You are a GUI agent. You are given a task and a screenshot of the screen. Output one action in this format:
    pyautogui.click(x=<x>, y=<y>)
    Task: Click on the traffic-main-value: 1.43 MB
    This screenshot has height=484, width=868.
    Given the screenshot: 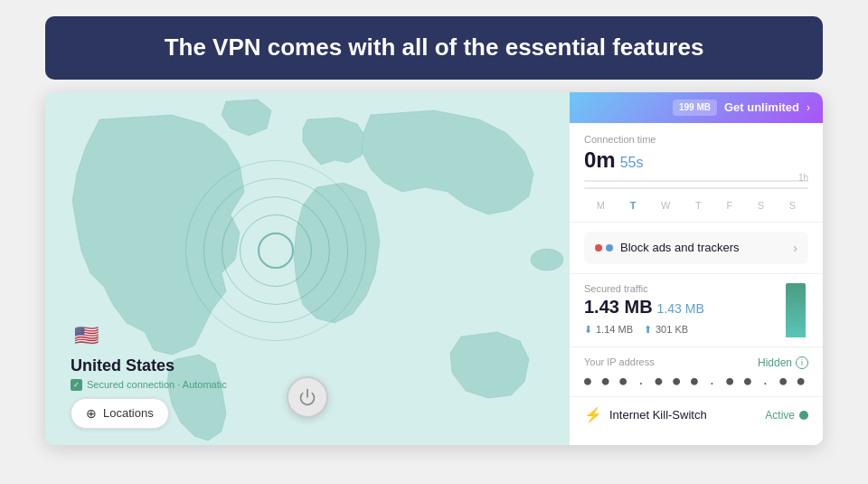 What is the action you would take?
    pyautogui.click(x=618, y=308)
    